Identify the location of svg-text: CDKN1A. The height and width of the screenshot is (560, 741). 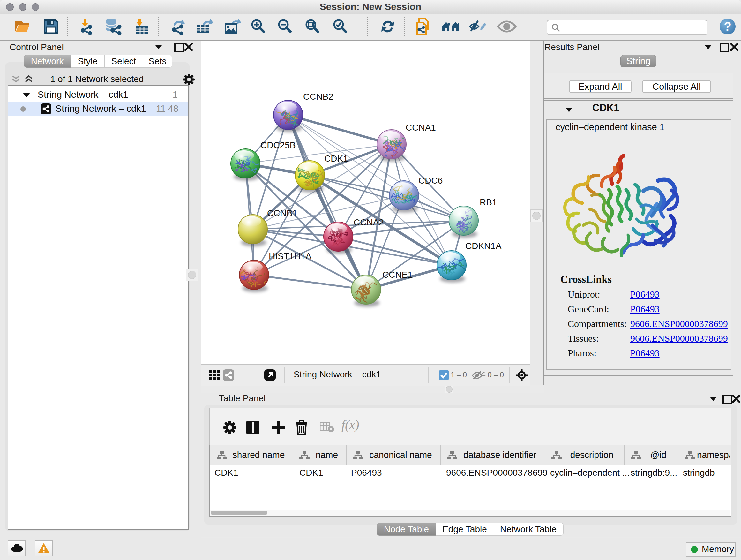
(484, 246).